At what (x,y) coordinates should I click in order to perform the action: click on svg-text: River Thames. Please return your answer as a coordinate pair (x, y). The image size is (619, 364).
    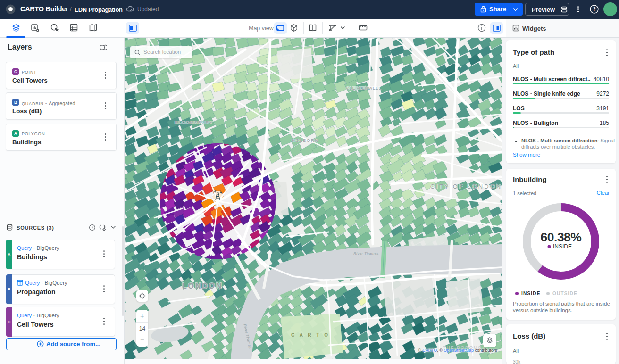
    Looking at the image, I should click on (366, 254).